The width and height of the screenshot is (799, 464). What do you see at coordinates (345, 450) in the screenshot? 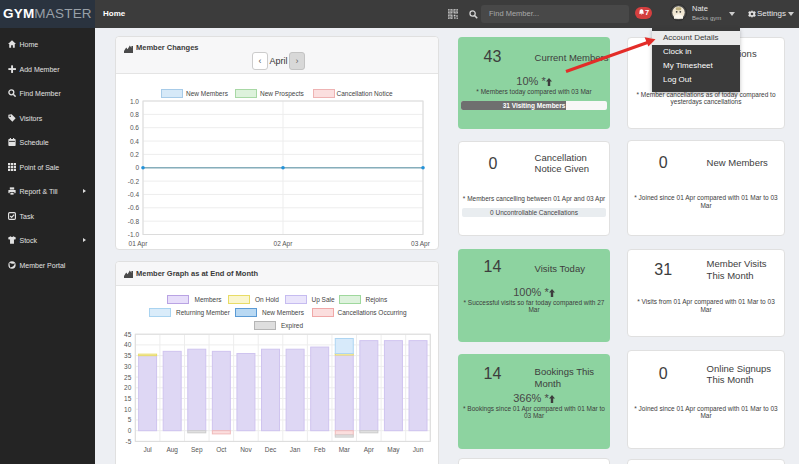
I see `svg-text: Mar` at bounding box center [345, 450].